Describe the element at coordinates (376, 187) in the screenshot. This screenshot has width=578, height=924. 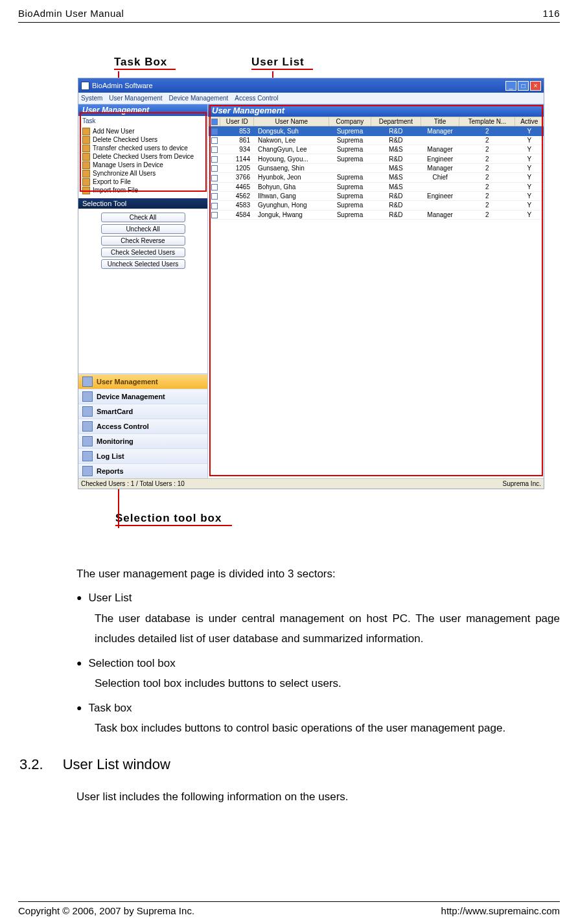
I see `table-row: 4465Bohyun, GhaSupremaM&S2Y` at that location.